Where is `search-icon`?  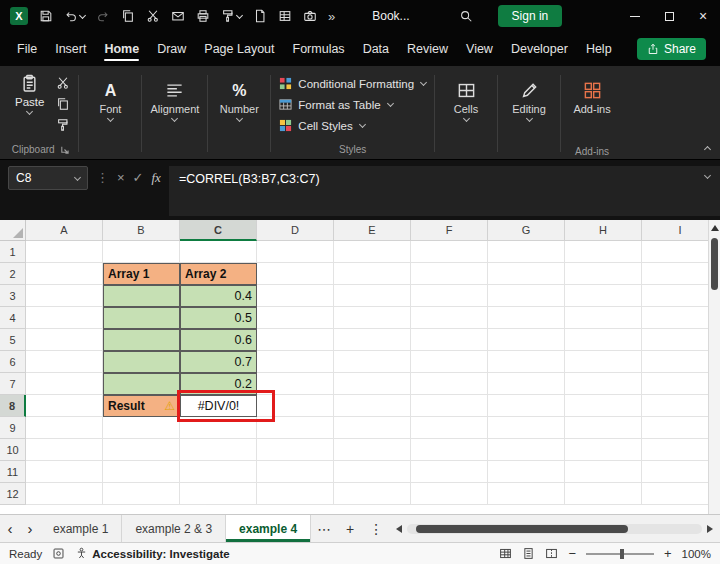
search-icon is located at coordinates (466, 16).